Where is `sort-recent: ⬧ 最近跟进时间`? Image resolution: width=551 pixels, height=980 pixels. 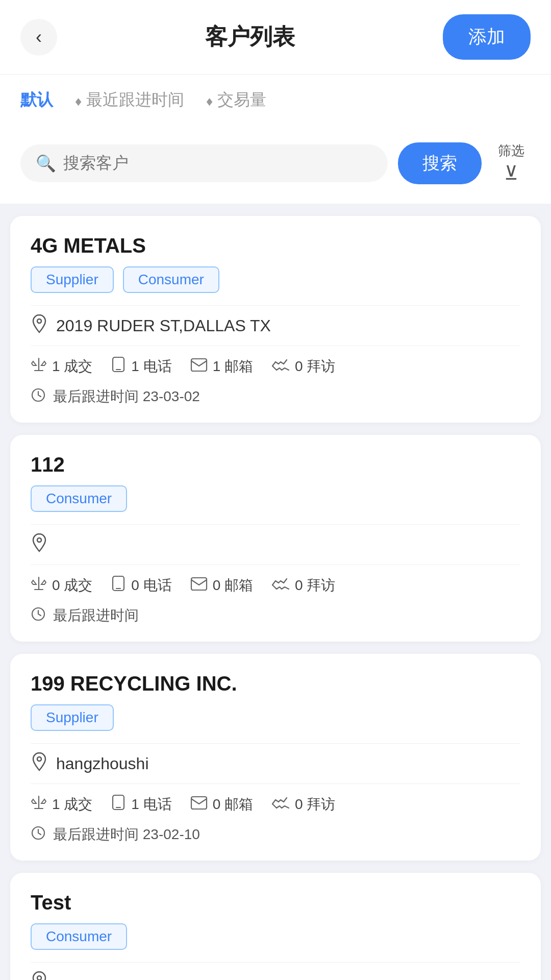
sort-recent: ⬧ 最近跟进时间 is located at coordinates (129, 100).